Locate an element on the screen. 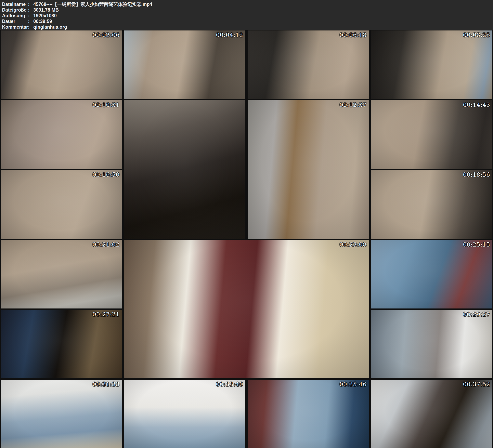  timestamp-overlay: 00:25:15 is located at coordinates (476, 245).